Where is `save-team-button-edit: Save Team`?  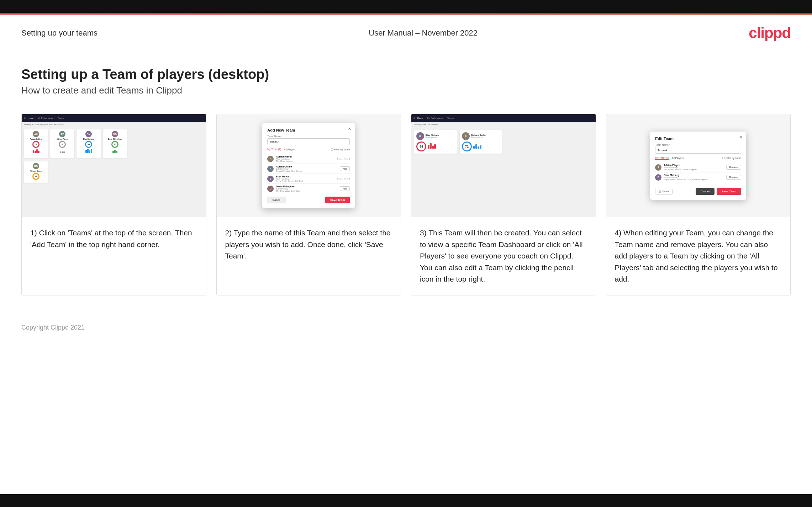 save-team-button-edit: Save Team is located at coordinates (729, 191).